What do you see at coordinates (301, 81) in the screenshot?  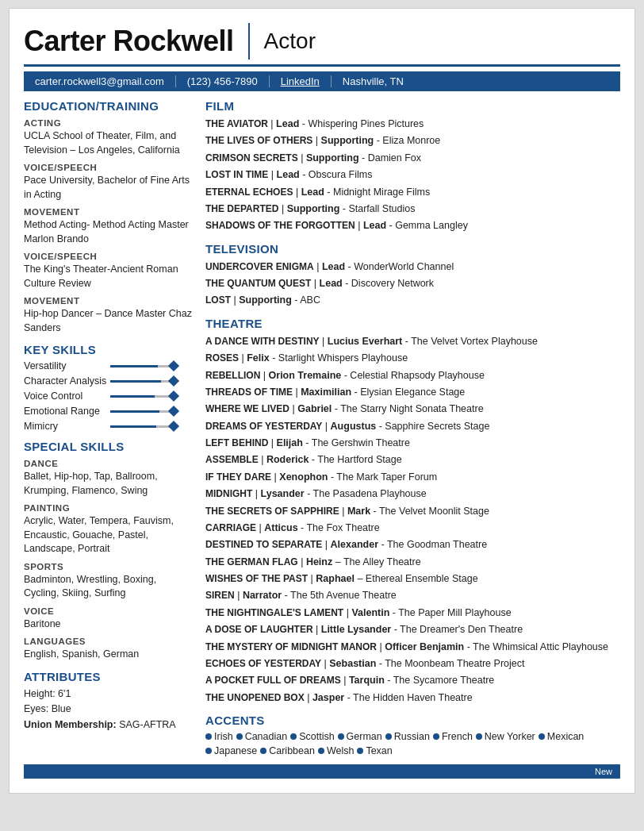 I see `contact-linkedin: LinkedIn` at bounding box center [301, 81].